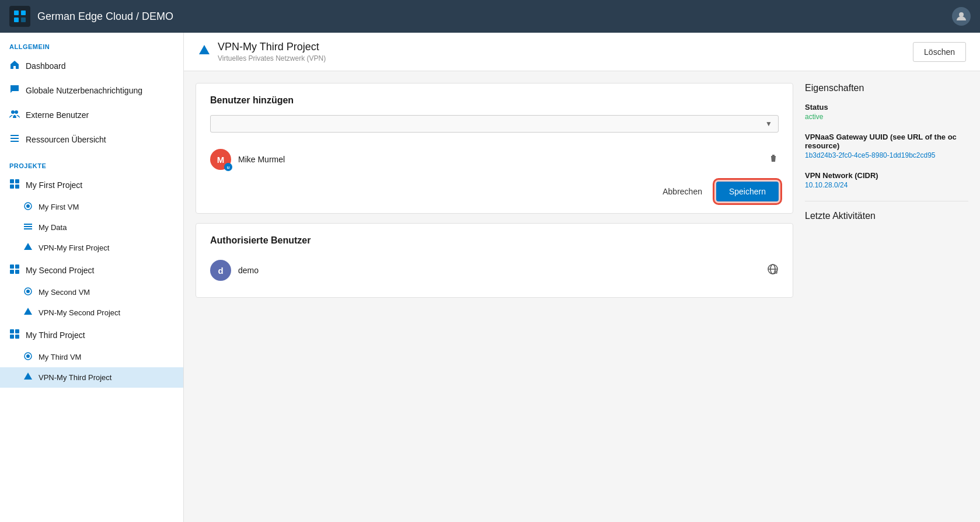 The height and width of the screenshot is (522, 980). Describe the element at coordinates (747, 192) in the screenshot. I see `speichern-button: Speichern` at that location.